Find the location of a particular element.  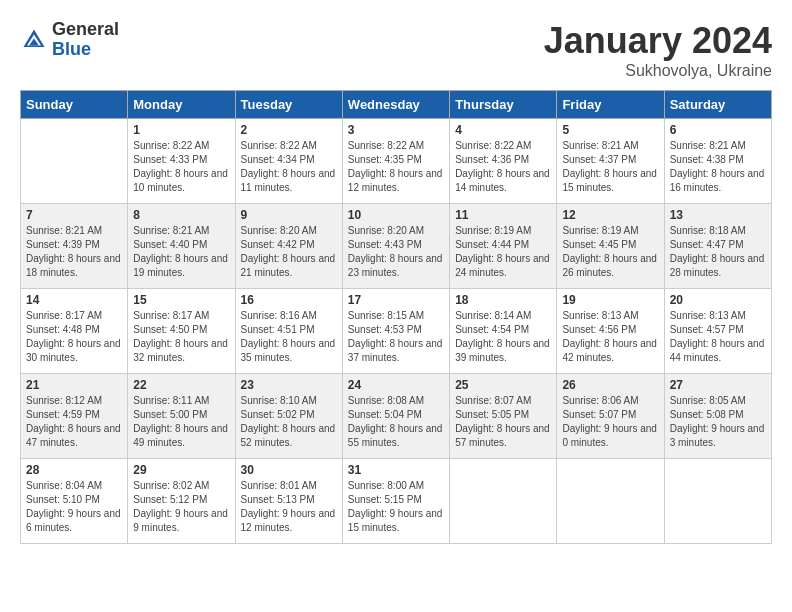

calendar-cell: 18Sunrise: 8:14 AM Sunset: 4:54 PM Dayli… is located at coordinates (504, 332).